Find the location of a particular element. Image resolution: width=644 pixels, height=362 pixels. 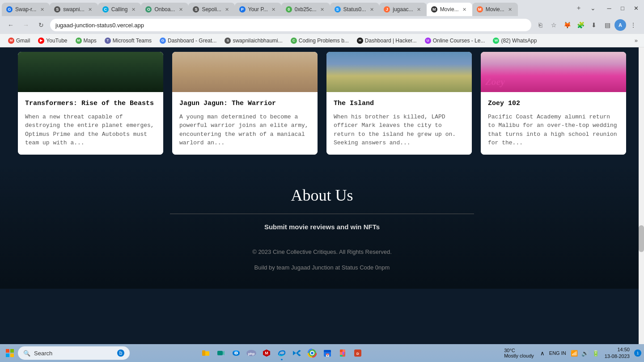

bookmark-label: Microsoft Teams is located at coordinates (132, 41).